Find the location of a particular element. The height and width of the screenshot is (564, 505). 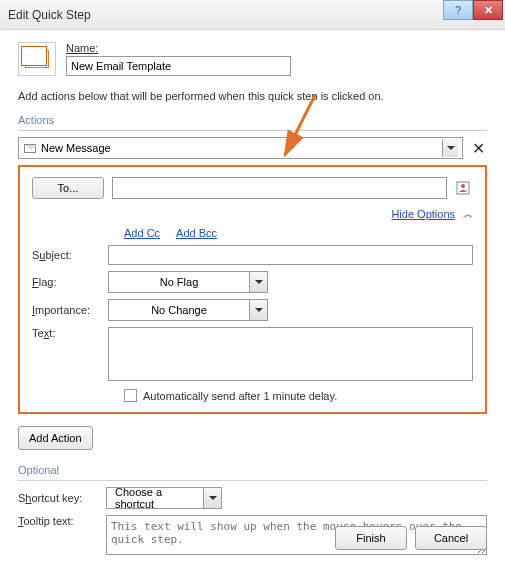

delete-action-button: ✕ is located at coordinates (478, 148).